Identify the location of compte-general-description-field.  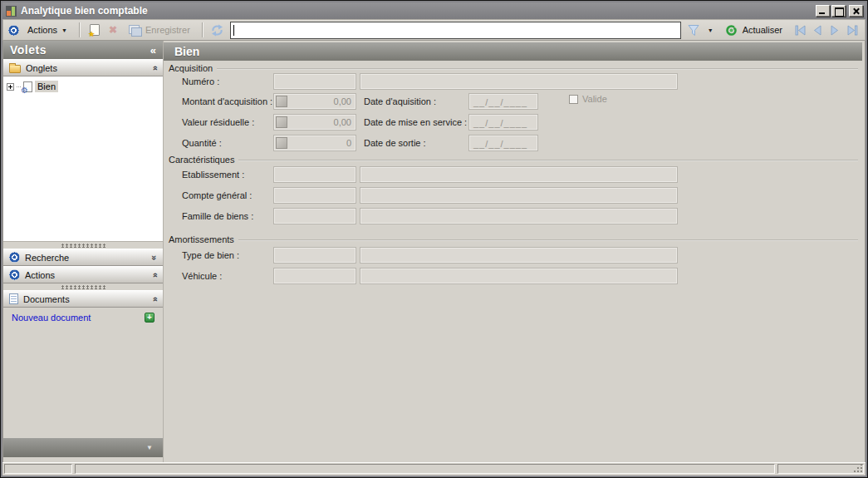
(518, 195).